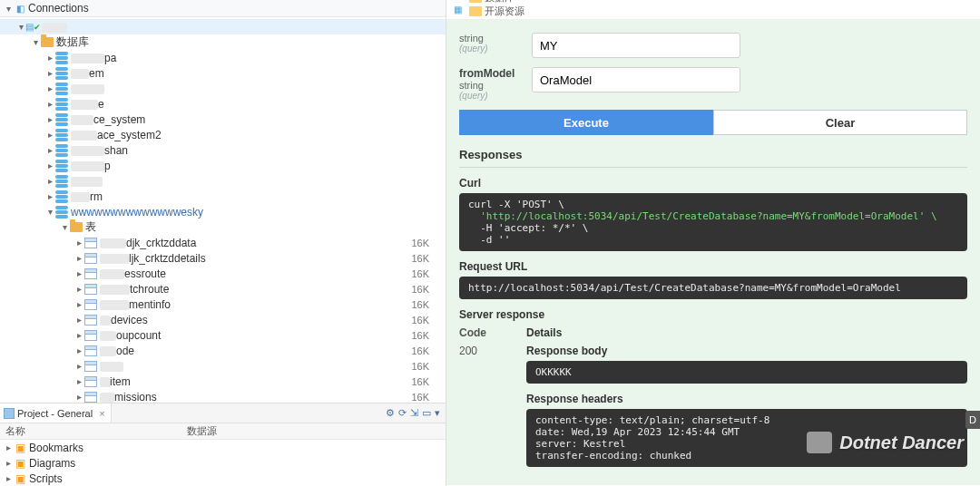 This screenshot has width=980, height=486. I want to click on execute-button: Execute, so click(586, 122).